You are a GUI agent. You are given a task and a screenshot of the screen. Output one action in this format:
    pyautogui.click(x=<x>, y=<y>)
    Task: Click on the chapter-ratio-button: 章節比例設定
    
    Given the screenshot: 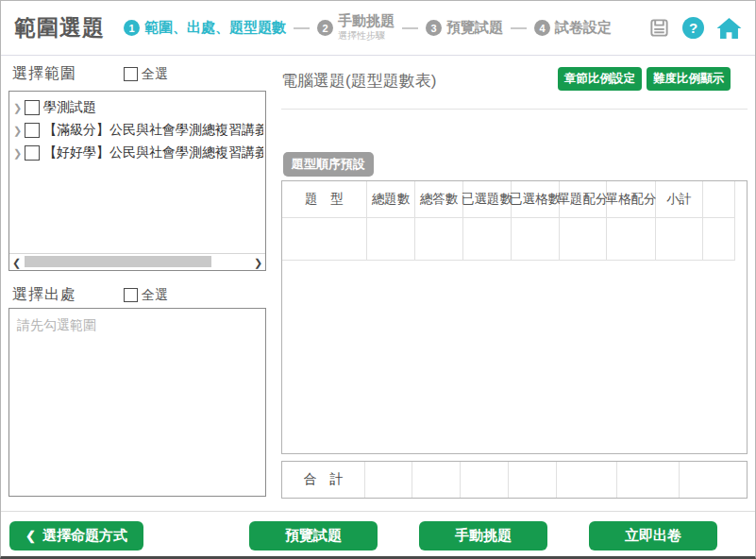 What is the action you would take?
    pyautogui.click(x=600, y=79)
    